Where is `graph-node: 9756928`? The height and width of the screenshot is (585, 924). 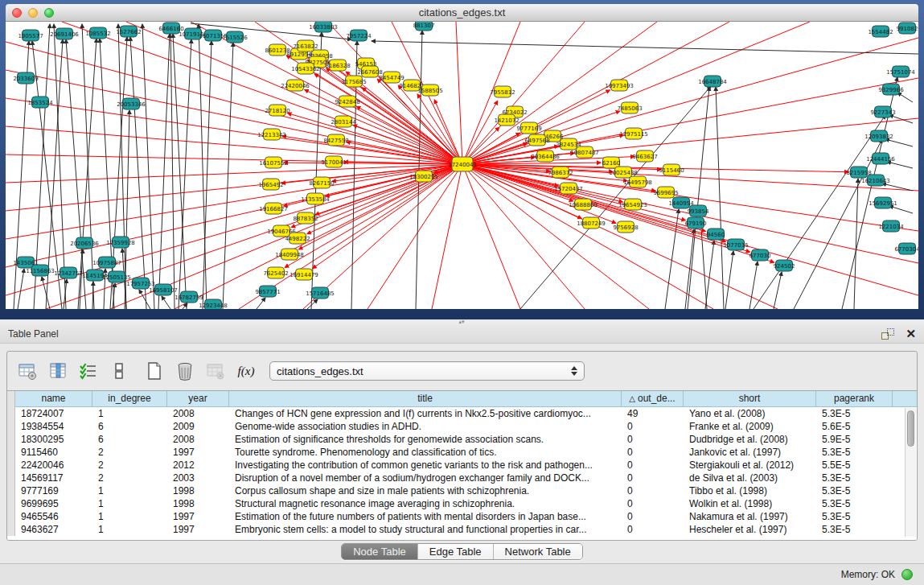 graph-node: 9756928 is located at coordinates (626, 227).